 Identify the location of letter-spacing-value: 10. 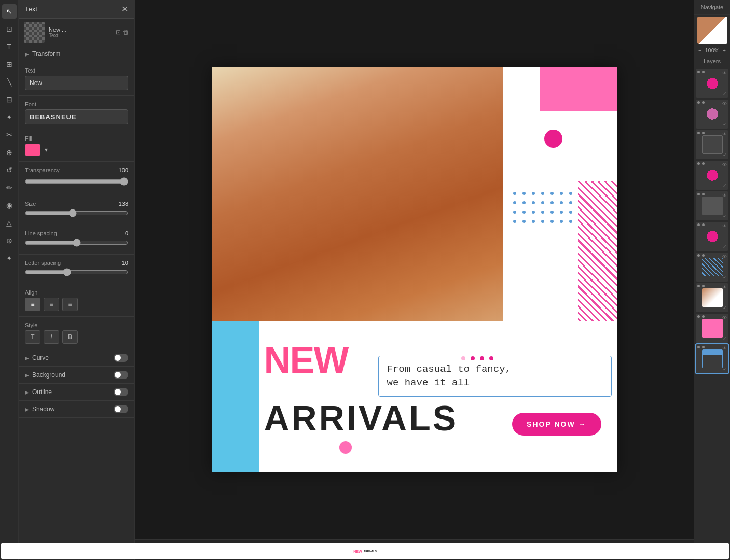
(125, 263).